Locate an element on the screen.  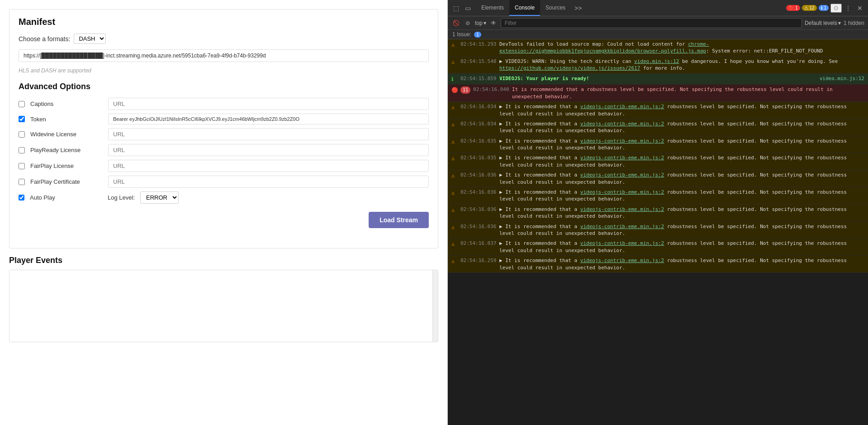
tab-console: Console is located at coordinates (525, 8).